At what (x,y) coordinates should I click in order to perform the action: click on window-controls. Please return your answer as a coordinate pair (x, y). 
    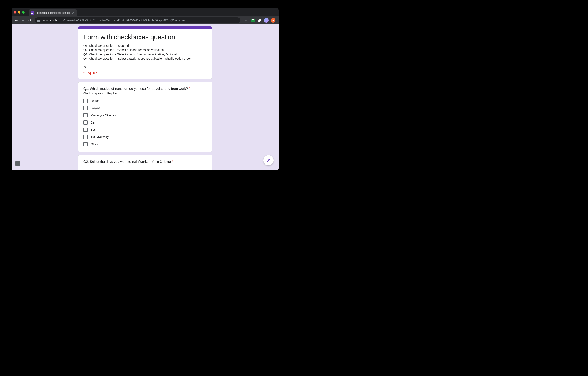
    Looking at the image, I should click on (21, 12).